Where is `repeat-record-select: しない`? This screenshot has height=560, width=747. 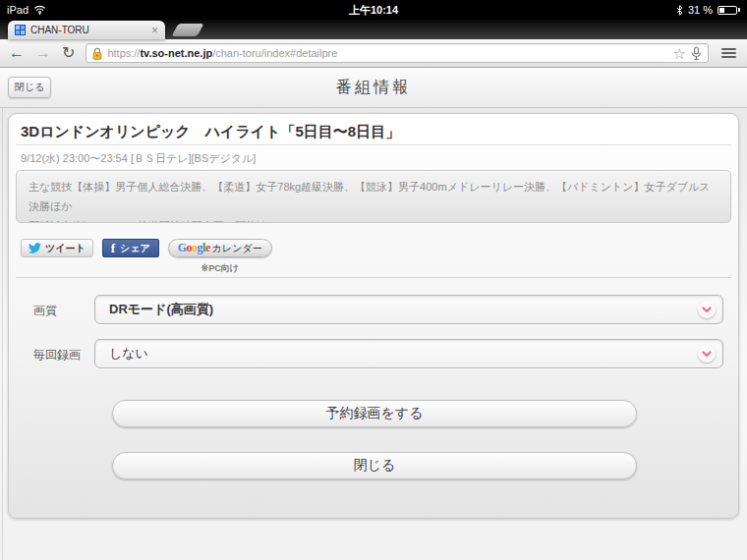 repeat-record-select: しない is located at coordinates (409, 354).